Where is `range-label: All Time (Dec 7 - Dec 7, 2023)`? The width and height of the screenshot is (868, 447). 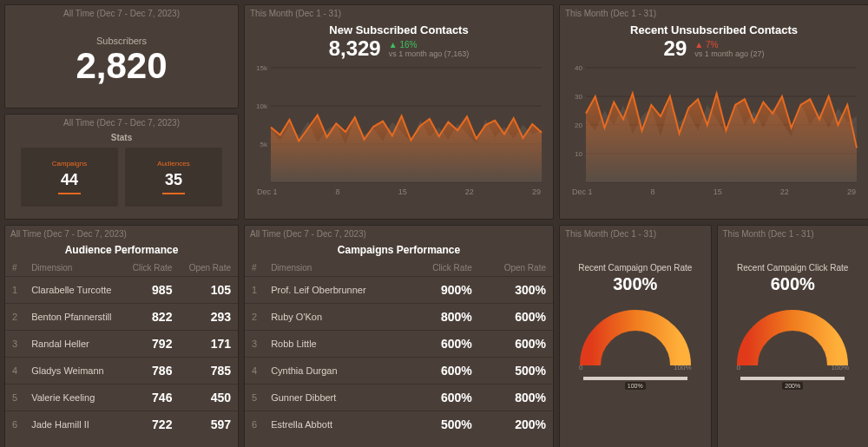 range-label: All Time (Dec 7 - Dec 7, 2023) is located at coordinates (122, 123).